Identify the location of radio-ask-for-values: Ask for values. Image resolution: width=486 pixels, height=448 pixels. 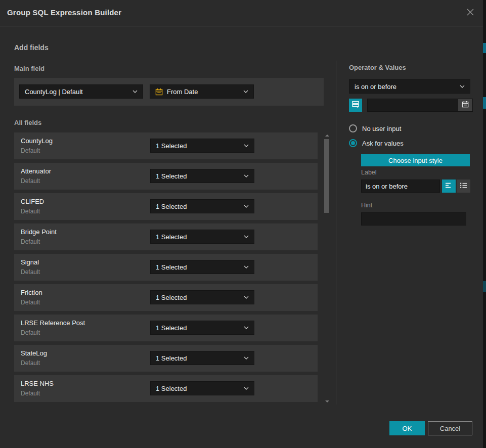
(376, 143).